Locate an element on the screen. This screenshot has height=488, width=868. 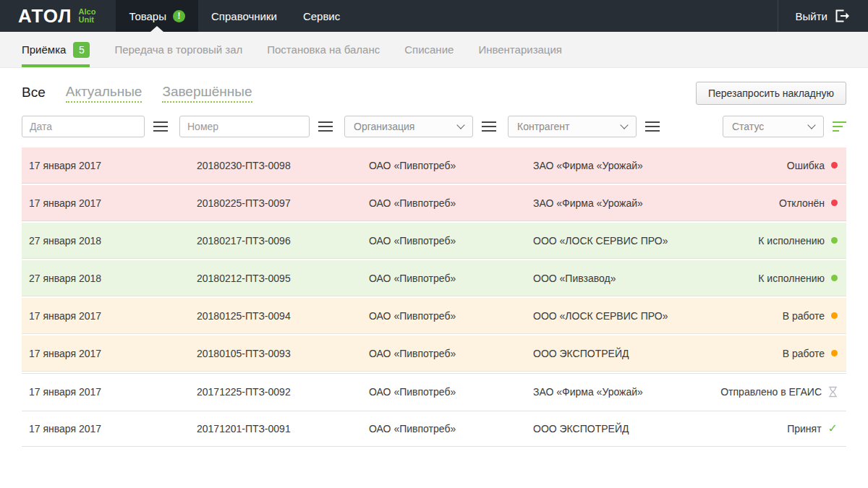
tab-transfer-to-salesfloor: Передача в торговый зал is located at coordinates (178, 49).